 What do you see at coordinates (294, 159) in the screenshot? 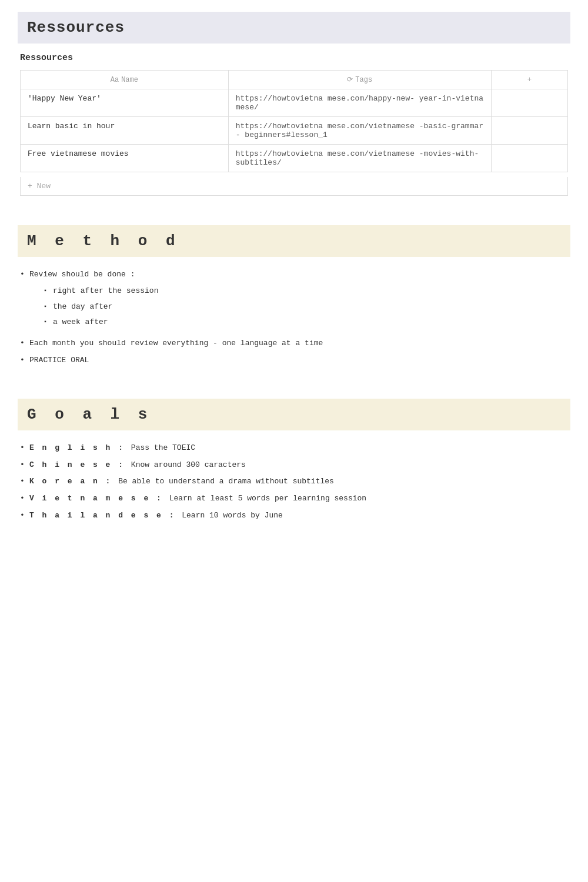
I see `table-row: Free vietnamese movieshttps://howtovietn…` at bounding box center [294, 159].